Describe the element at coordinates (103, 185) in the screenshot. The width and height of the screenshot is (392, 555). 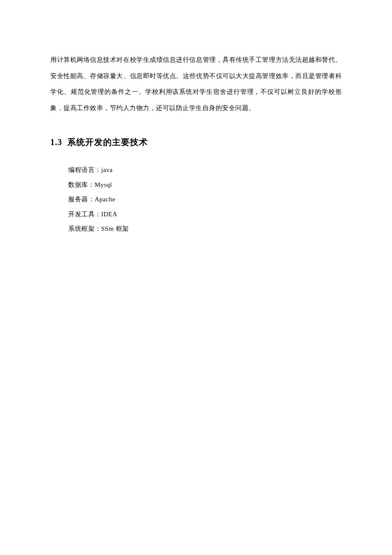
I see `tech-value: Mysql` at that location.